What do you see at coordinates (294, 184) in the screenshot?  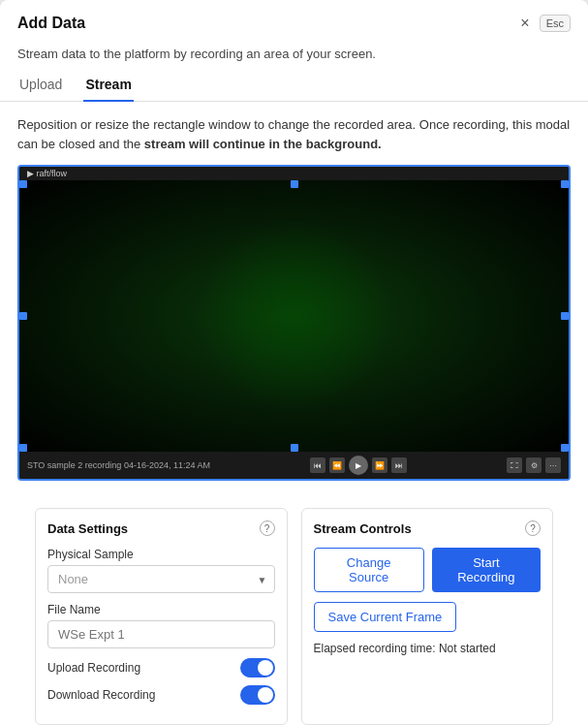 I see `handle-top-mid` at bounding box center [294, 184].